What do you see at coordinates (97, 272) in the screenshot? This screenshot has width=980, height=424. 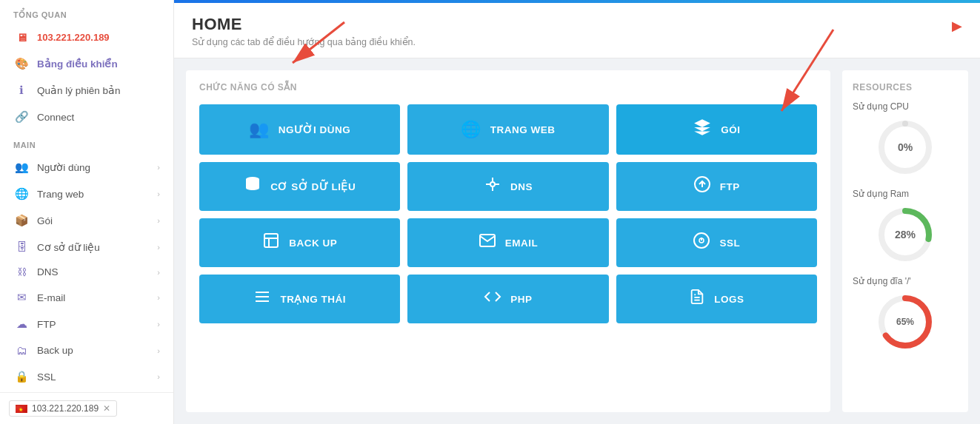 I see `sidebar-dns-label: DNS` at bounding box center [97, 272].